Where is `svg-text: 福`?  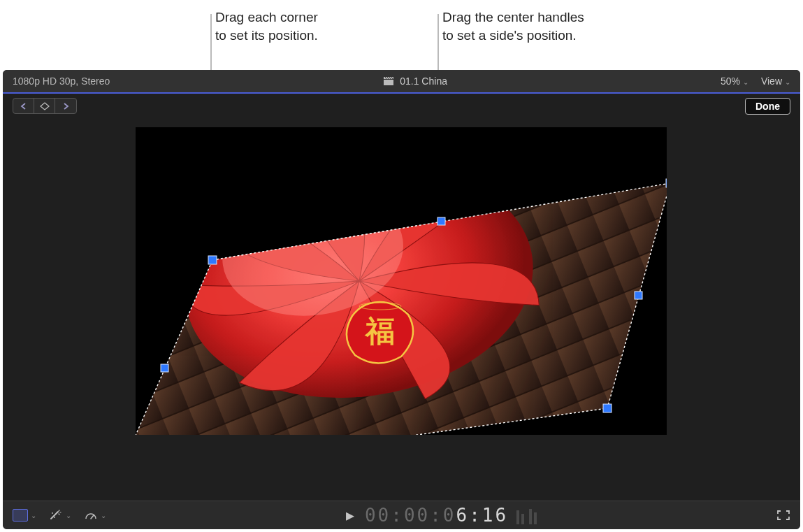
svg-text: 福 is located at coordinates (379, 331).